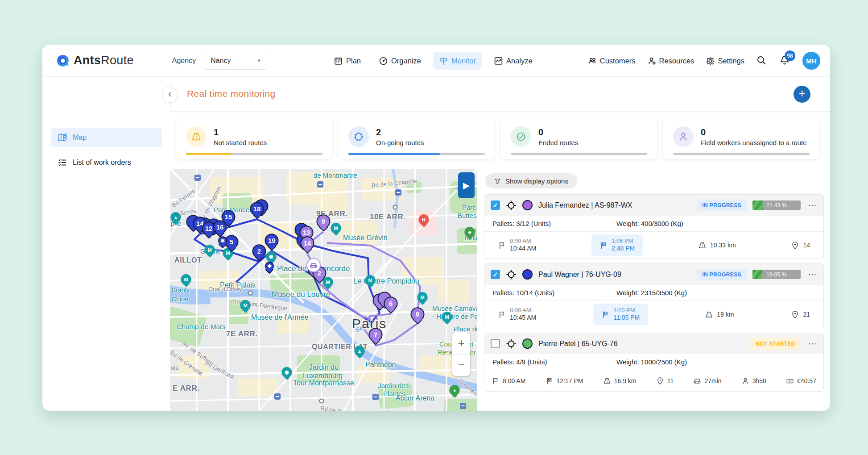  What do you see at coordinates (324, 221) in the screenshot?
I see `map-stop-marker: 9` at bounding box center [324, 221].